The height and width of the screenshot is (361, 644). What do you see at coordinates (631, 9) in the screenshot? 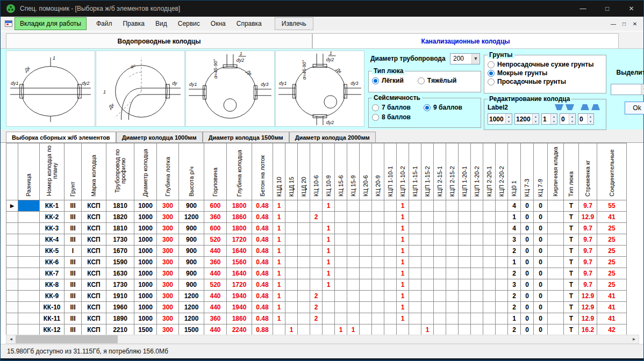
I see `close-button: ✕` at bounding box center [631, 9].